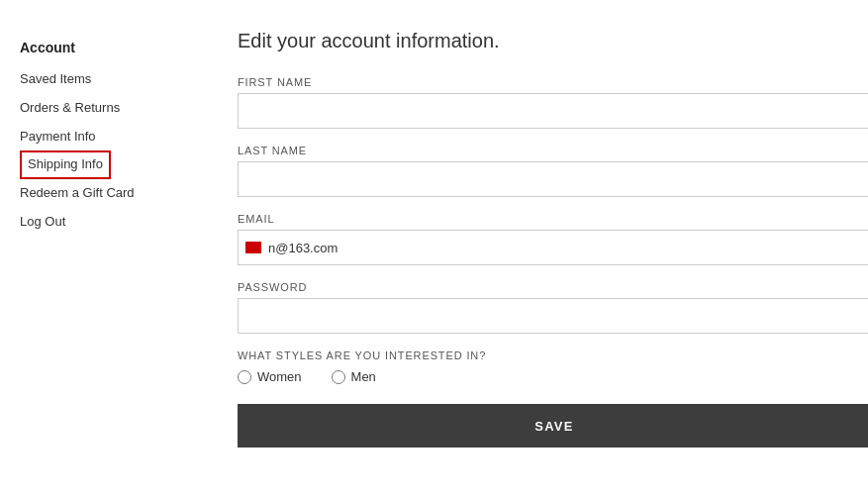 This screenshot has width=868, height=497. Describe the element at coordinates (99, 222) in the screenshot. I see `sidebar-item-log-out: Log Out` at that location.